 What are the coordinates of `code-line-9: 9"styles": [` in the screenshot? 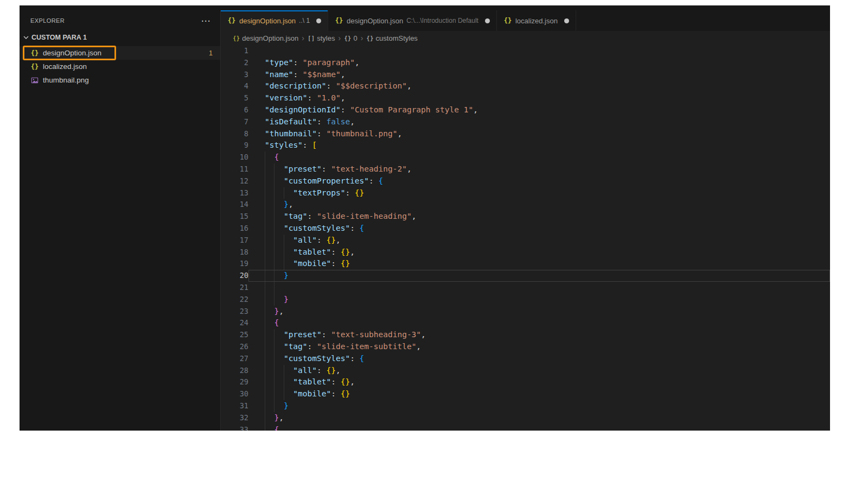 It's located at (525, 146).